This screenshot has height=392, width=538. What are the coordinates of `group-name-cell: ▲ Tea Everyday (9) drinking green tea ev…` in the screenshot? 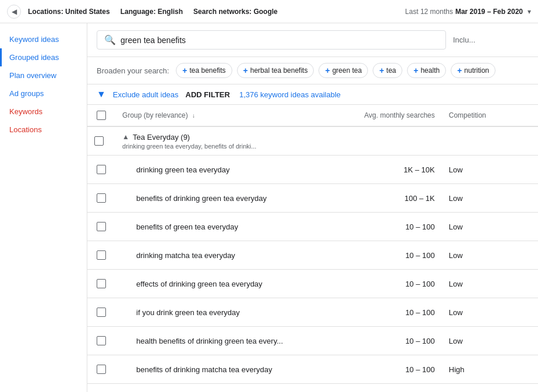 It's located at (220, 141).